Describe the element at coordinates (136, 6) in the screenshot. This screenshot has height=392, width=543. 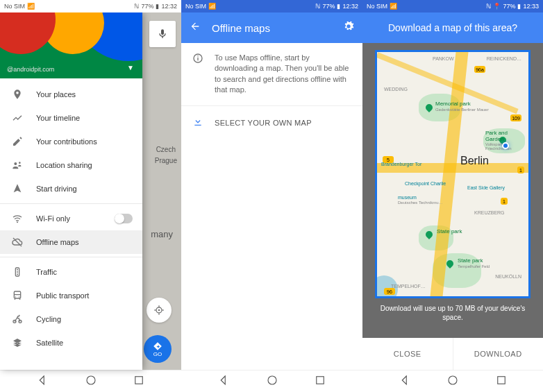
I see `nfc-icon: ℕ` at that location.